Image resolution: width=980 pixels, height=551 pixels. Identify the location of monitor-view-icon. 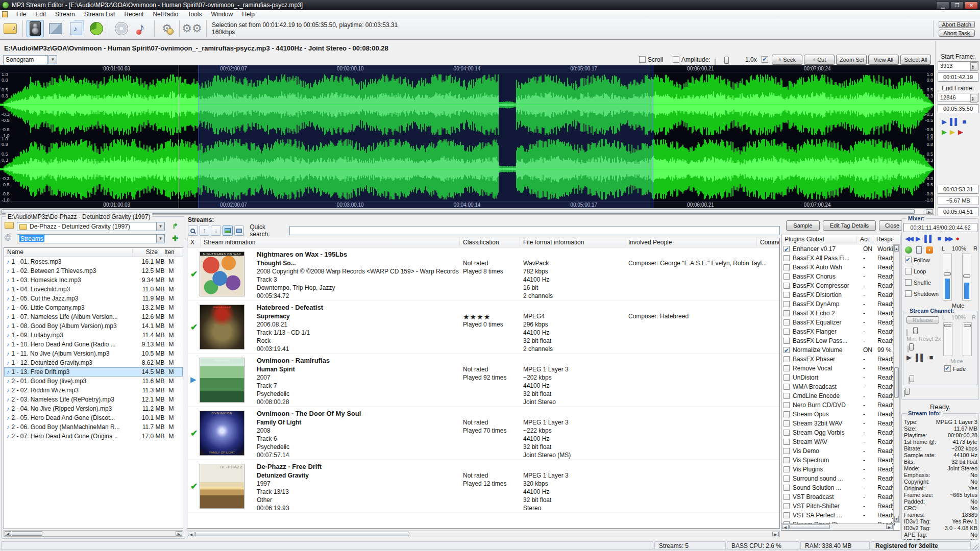
(239, 231).